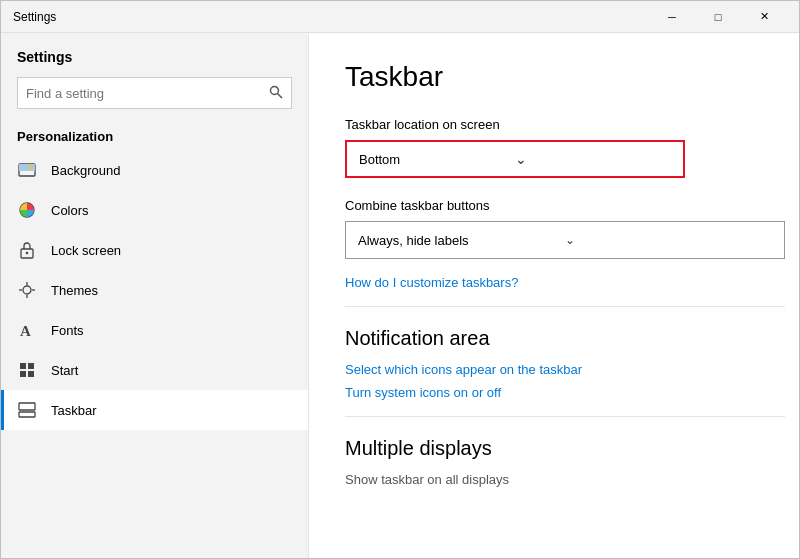  Describe the element at coordinates (154, 75) in the screenshot. I see `sidebar-header: Settings` at that location.